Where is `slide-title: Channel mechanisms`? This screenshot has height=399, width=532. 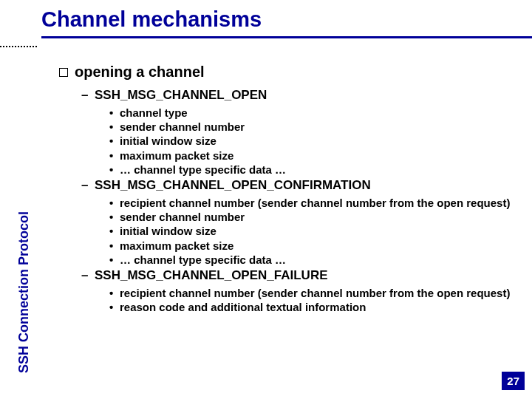 slide-title: Channel mechanisms is located at coordinates (287, 19).